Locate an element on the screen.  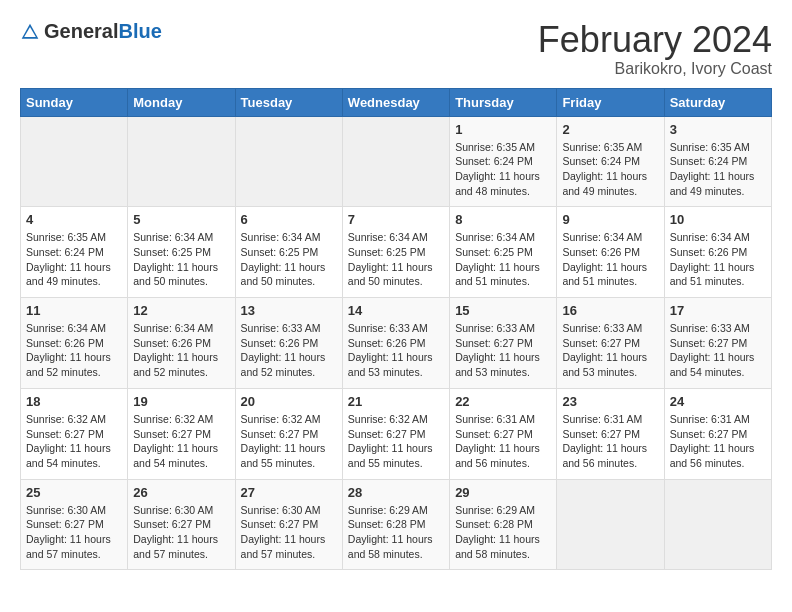
calendar-cell: 12Sunrise: 6:34 AM Sunset: 6:26 PM Dayli… is located at coordinates (182, 344).